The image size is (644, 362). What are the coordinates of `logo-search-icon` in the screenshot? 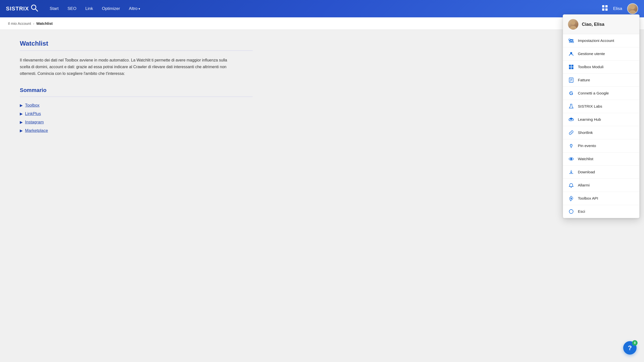 It's located at (34, 9).